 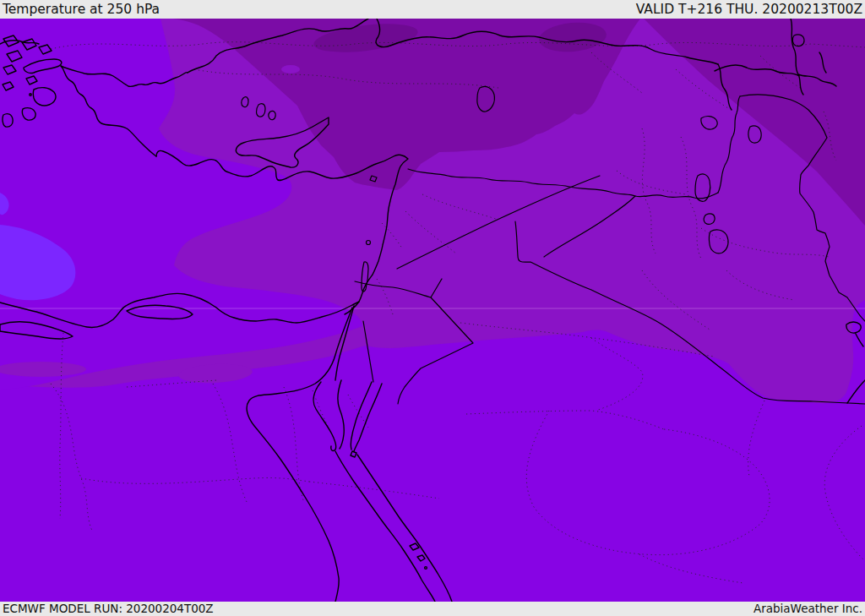 What do you see at coordinates (749, 10) in the screenshot?
I see `valid-time-label: VALID T+216 THU. 20200213T00Z` at bounding box center [749, 10].